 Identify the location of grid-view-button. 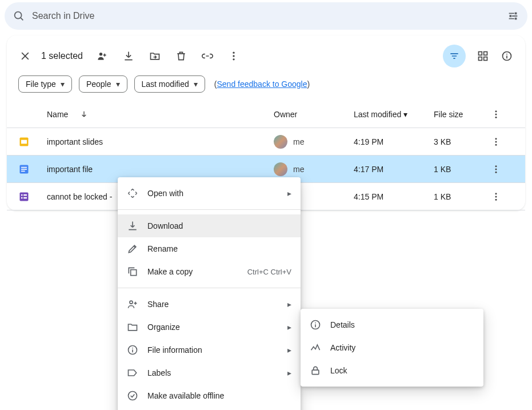
(483, 56).